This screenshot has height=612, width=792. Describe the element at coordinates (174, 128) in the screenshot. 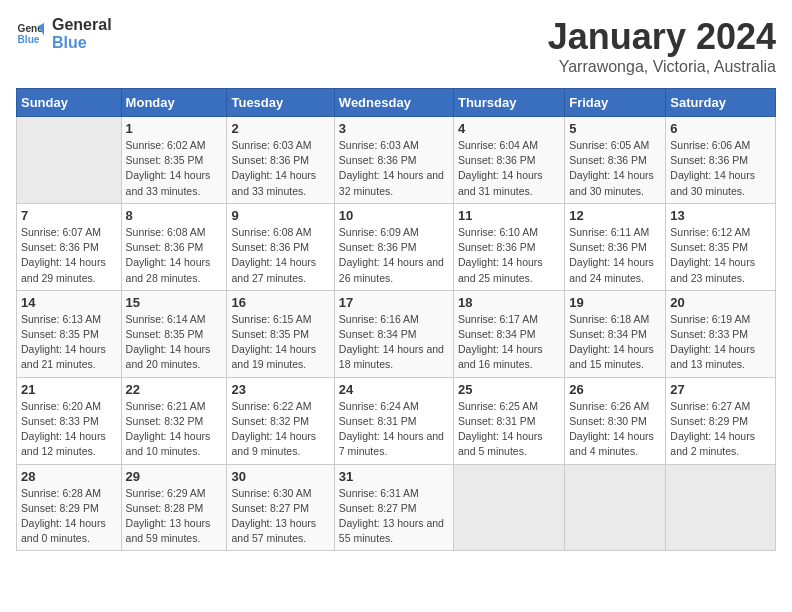

I see `day-number: 1` at that location.